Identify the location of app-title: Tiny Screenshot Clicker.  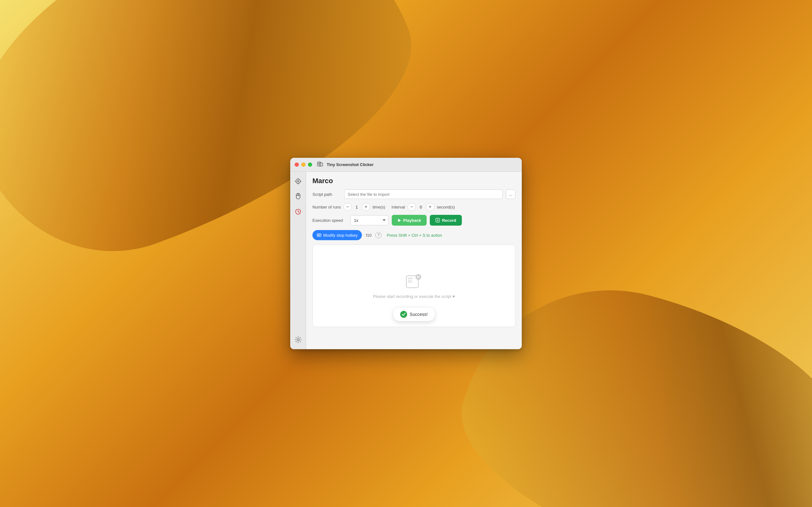
(350, 165).